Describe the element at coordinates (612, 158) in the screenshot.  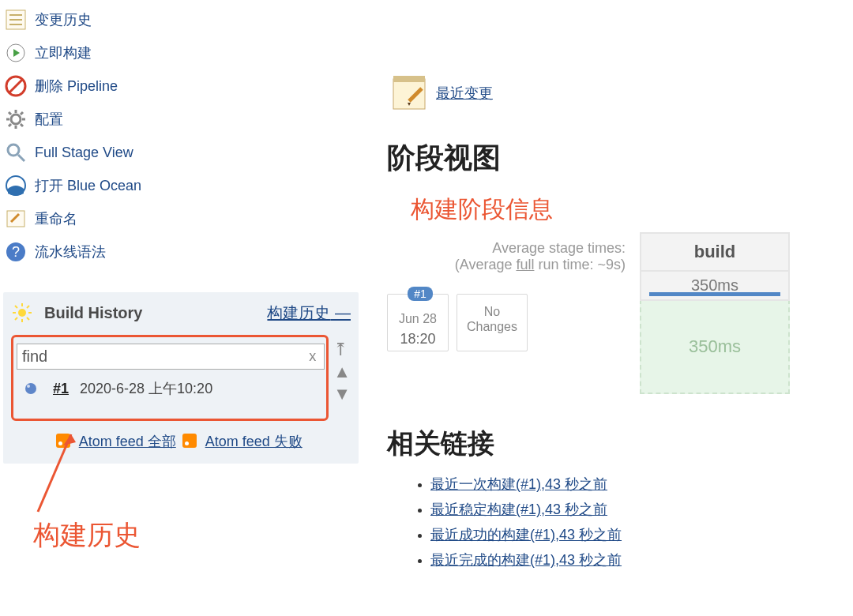
I see `stage-heading: 阶段视图` at that location.